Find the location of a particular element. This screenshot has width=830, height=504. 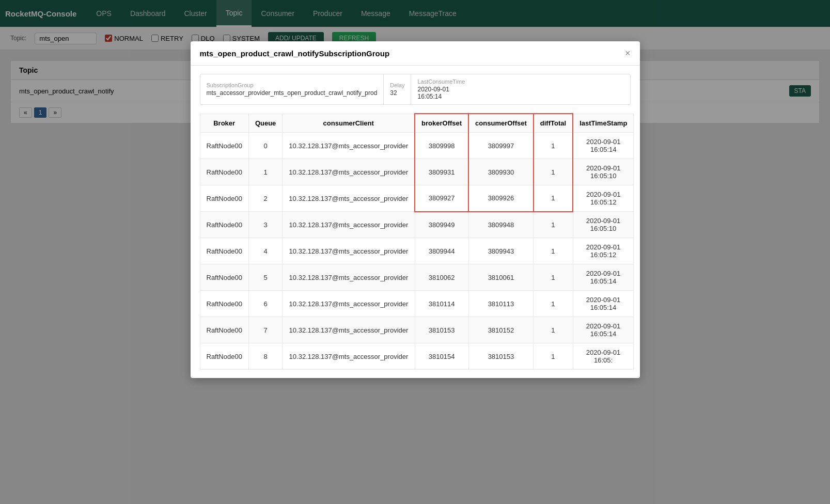

col-header-brokeroffset: brokerOffset is located at coordinates (442, 123).